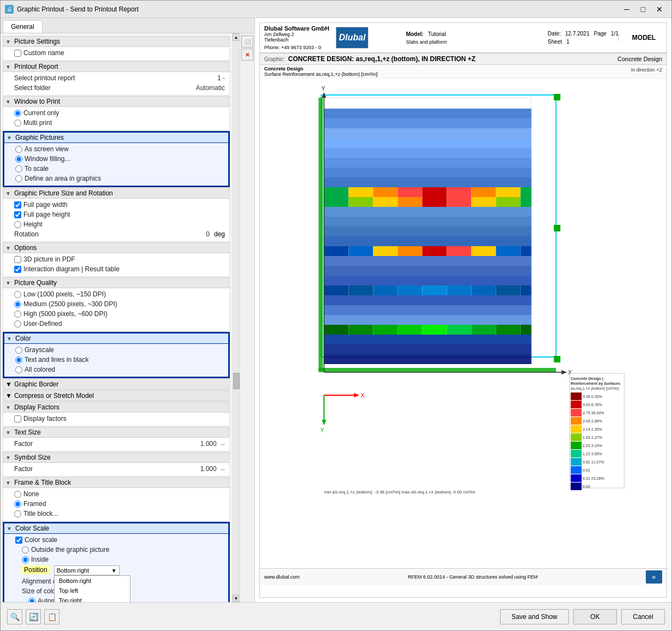 The image size is (672, 631). What do you see at coordinates (17, 295) in the screenshot?
I see `quality-low-radio` at bounding box center [17, 295].